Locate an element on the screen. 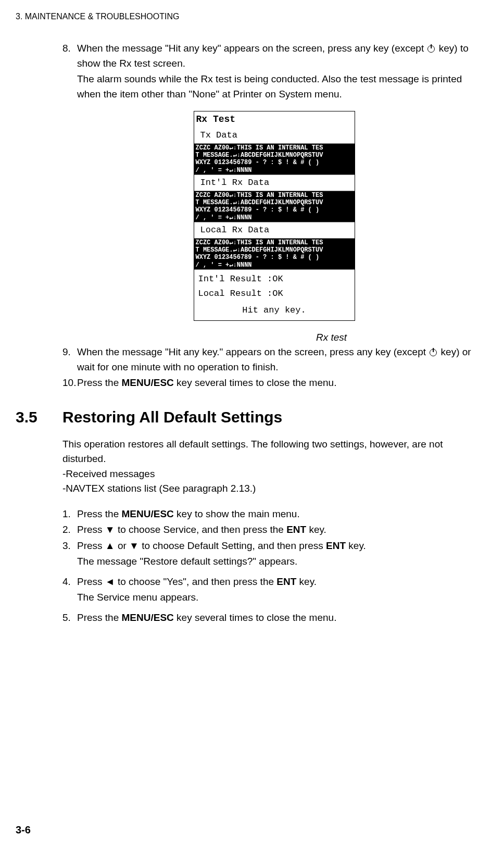  step-text: Press ◄ to choose "Yes", and then press … is located at coordinates (281, 582).